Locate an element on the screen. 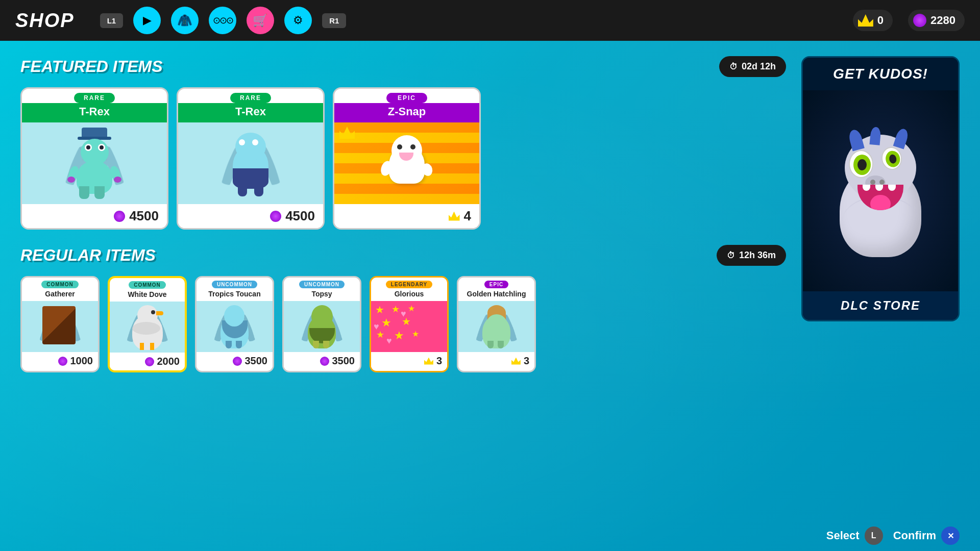 This screenshot has height=551, width=980. price-text: 4 is located at coordinates (468, 216).